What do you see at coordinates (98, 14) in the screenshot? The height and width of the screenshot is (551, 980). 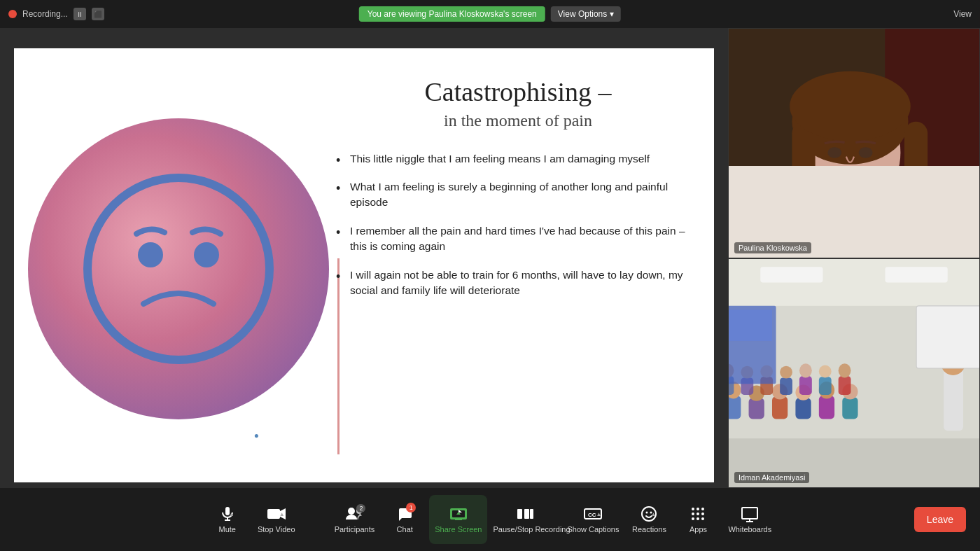 I see `stop-recording-button: ⬛` at bounding box center [98, 14].